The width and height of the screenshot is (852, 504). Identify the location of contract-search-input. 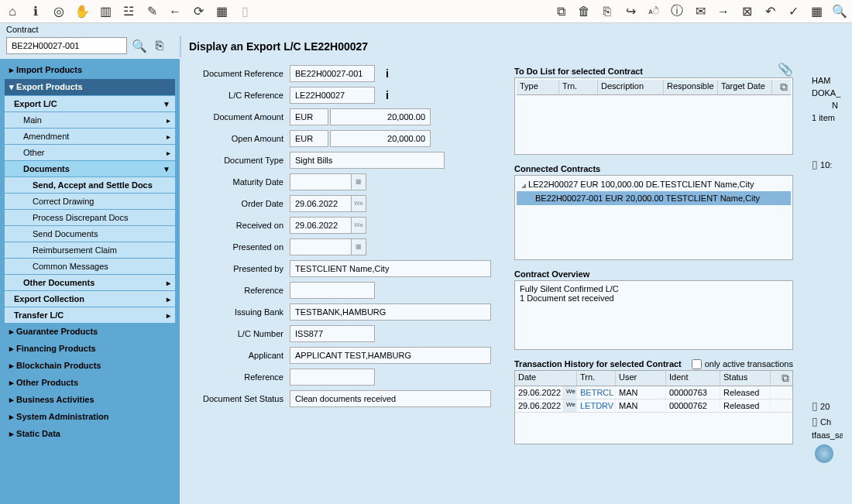
(67, 46).